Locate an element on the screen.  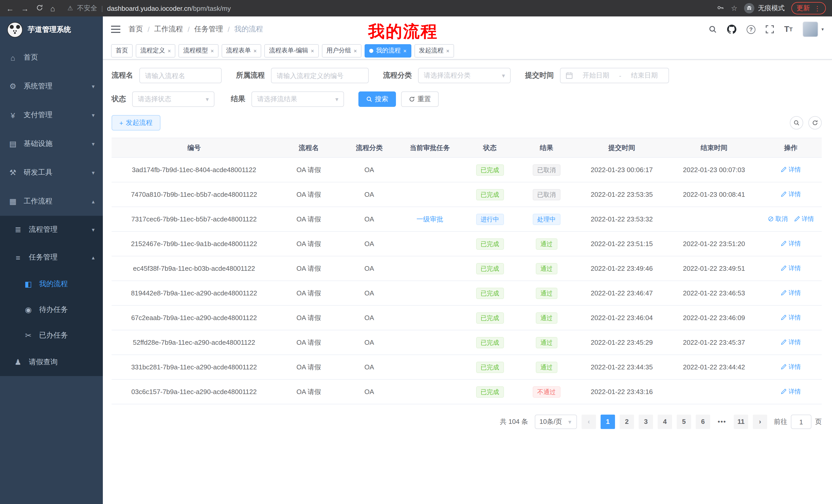
security-label: 不安全 is located at coordinates (87, 8).